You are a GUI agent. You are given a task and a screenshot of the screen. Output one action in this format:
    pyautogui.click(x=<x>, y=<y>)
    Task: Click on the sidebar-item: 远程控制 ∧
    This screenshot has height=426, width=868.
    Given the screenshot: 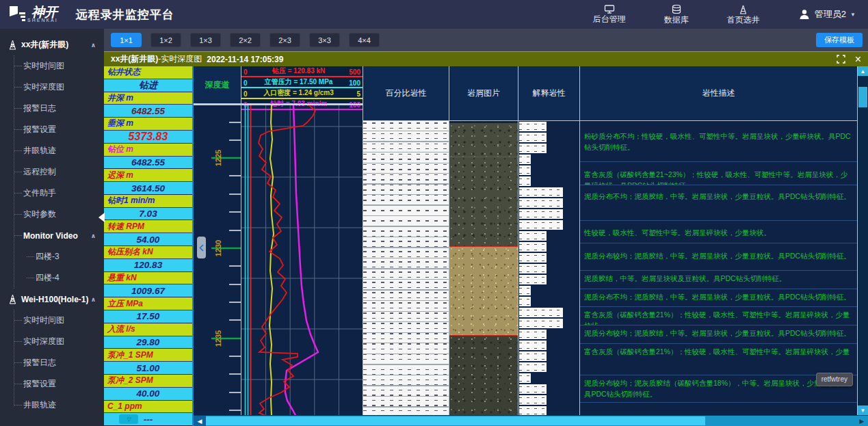 What is the action you would take?
    pyautogui.click(x=52, y=172)
    